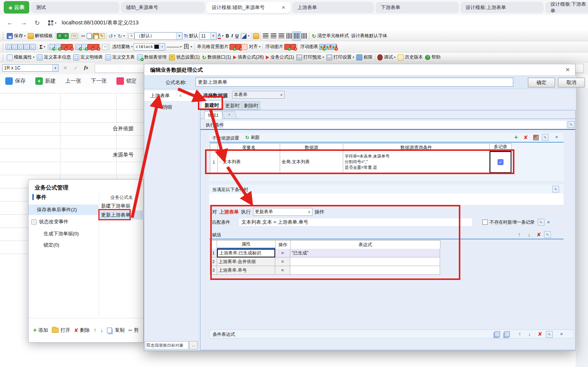  Describe the element at coordinates (293, 47) in the screenshot. I see `remove-floating-image-icon` at that location.